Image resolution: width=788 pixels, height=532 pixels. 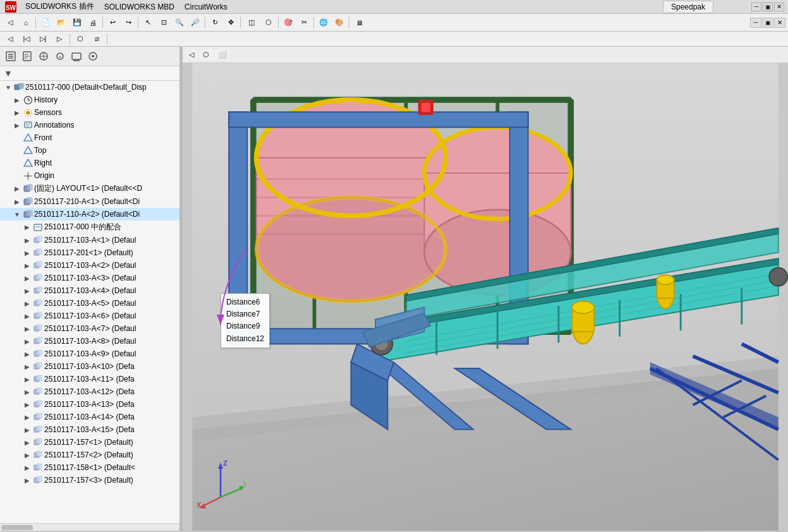 I want to click on win-min: ─, so click(x=756, y=23).